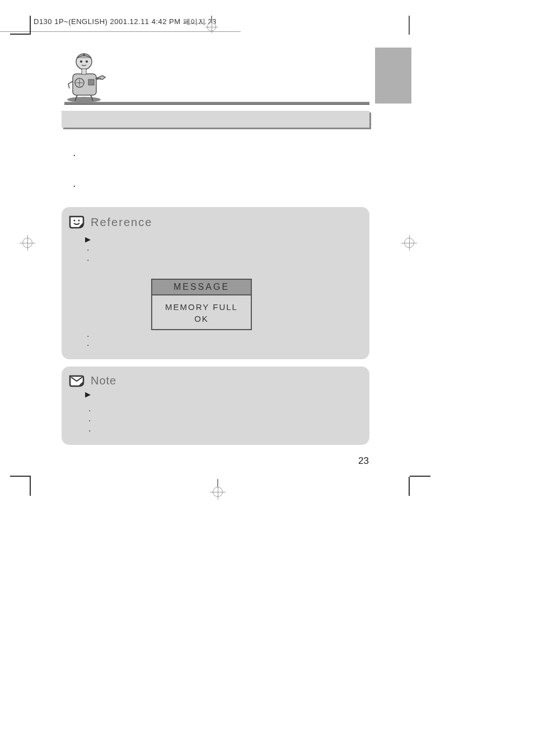 The height and width of the screenshot is (756, 534). Describe the element at coordinates (104, 381) in the screenshot. I see `note-title: Note` at that location.